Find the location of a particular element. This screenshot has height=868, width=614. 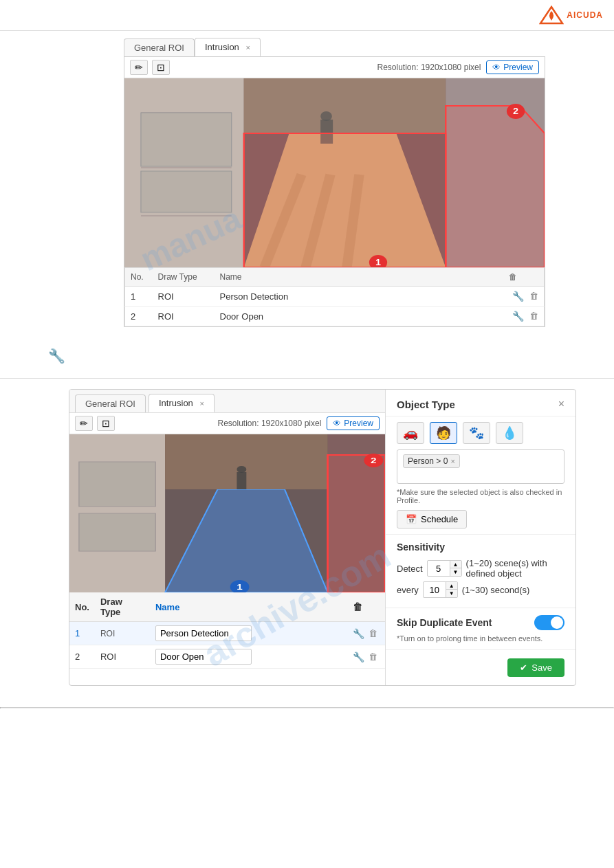

delete-icon-row1-bottom: 🗑 is located at coordinates (373, 634).